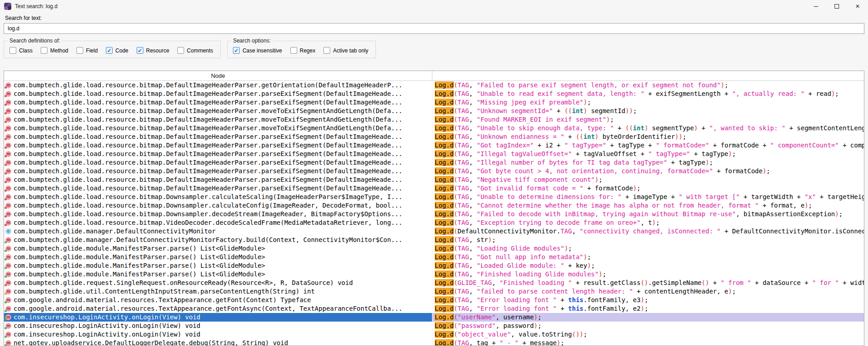 The image size is (868, 346). I want to click on checkbox-method: Method, so click(54, 51).